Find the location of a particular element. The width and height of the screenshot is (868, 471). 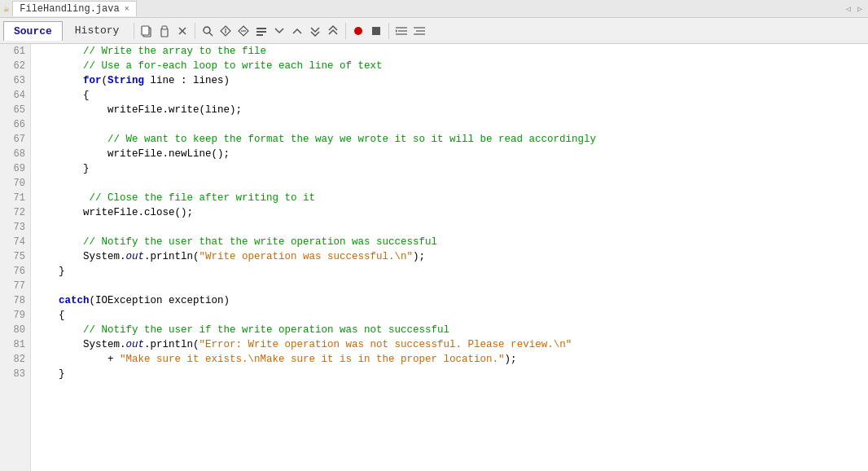

line-number: 74 is located at coordinates (15, 242).